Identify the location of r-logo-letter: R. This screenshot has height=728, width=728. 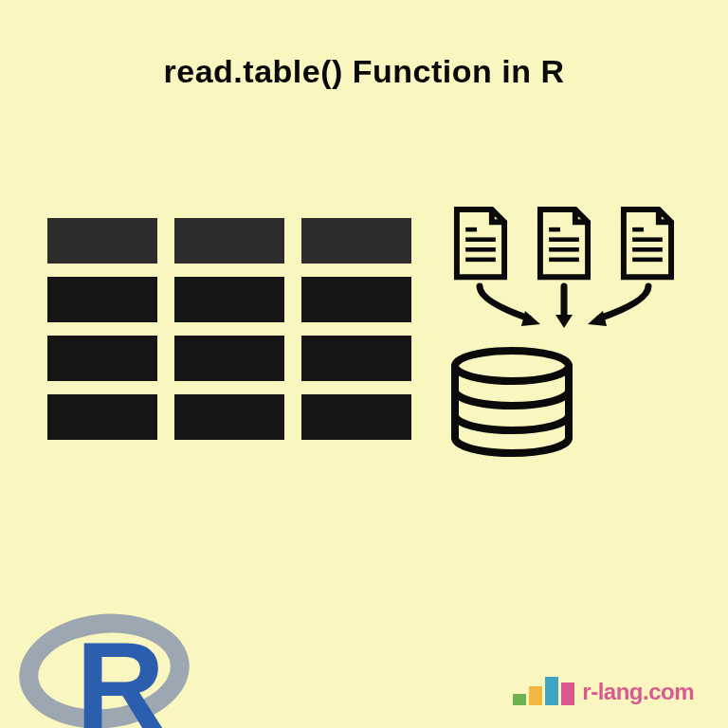
(120, 671).